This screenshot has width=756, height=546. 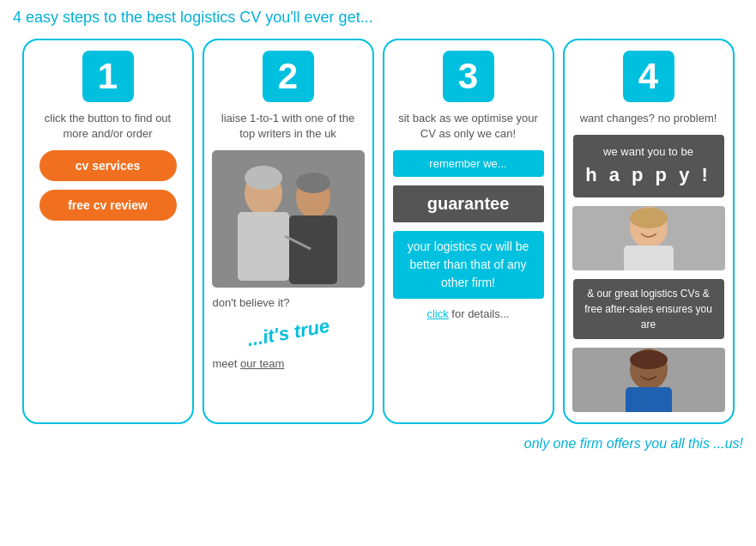 What do you see at coordinates (649, 239) in the screenshot?
I see `woman-photo` at bounding box center [649, 239].